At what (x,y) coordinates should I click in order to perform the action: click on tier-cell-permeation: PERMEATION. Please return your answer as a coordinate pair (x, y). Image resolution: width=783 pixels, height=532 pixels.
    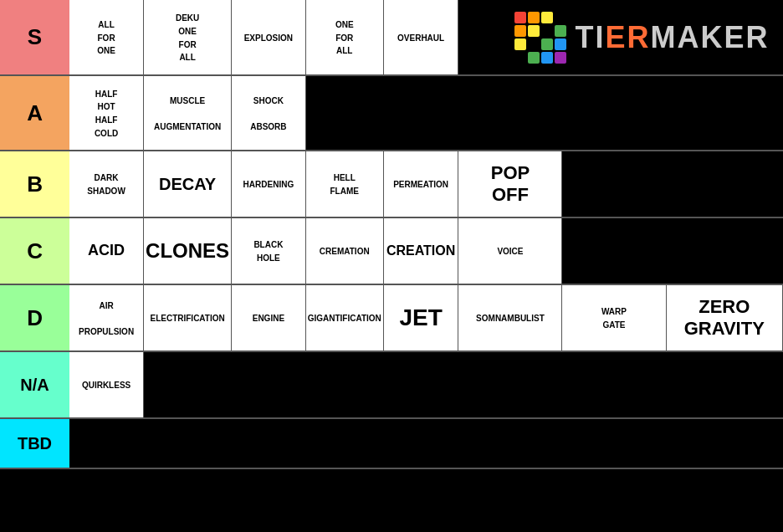
    Looking at the image, I should click on (421, 184).